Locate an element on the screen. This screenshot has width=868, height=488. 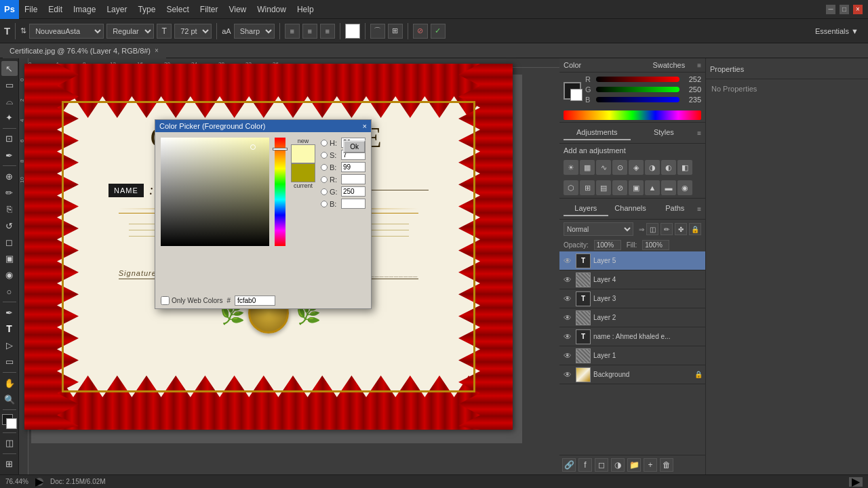
ok-button: Ok is located at coordinates (354, 146).